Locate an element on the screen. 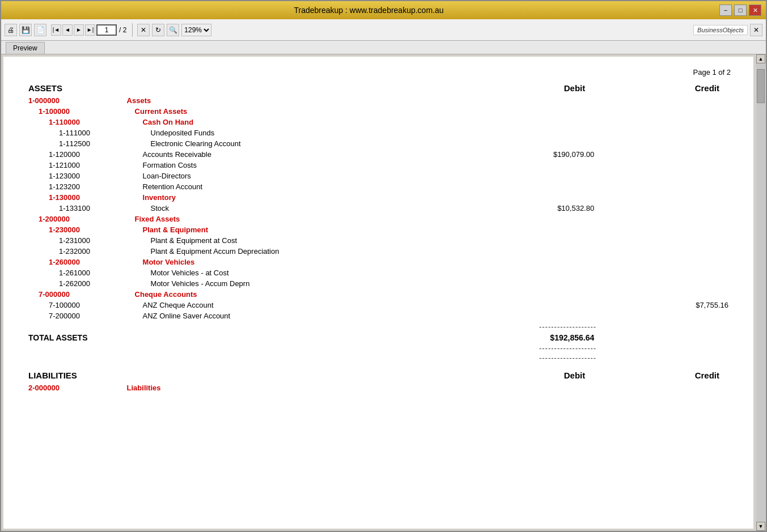  table-row: 1-261000Motor Vehicles - at Cost is located at coordinates (379, 273).